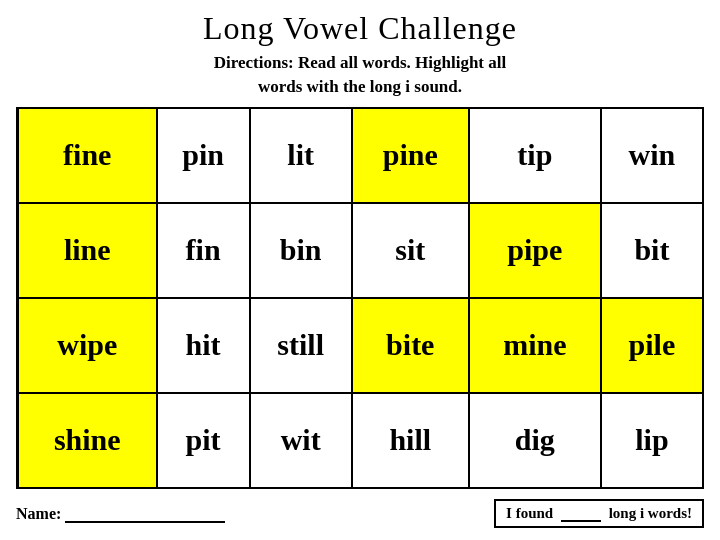  I want to click on directions-line2: words with the long i sound., so click(360, 86).